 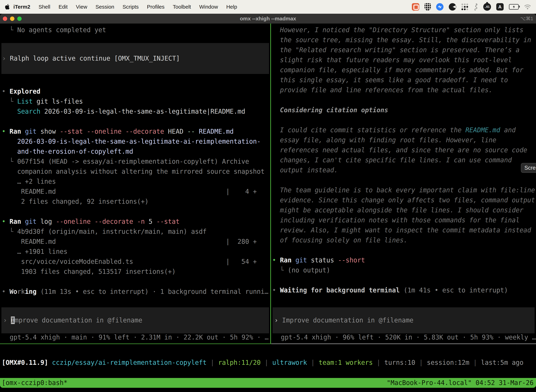 What do you see at coordinates (136, 201) in the screenshot?
I see `terminal-line: 2 files changed, 92 insertions(+)` at bounding box center [136, 201].